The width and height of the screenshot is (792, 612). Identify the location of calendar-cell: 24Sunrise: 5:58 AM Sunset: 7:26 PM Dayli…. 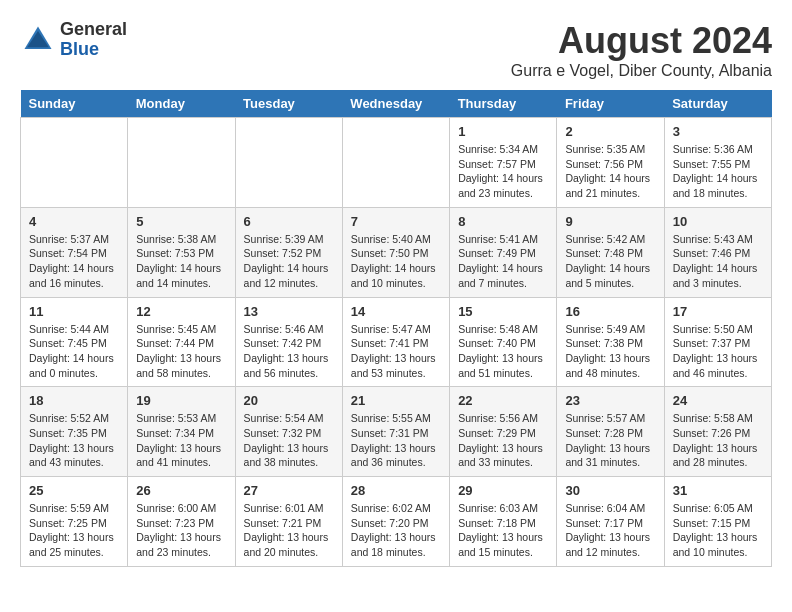
(718, 432).